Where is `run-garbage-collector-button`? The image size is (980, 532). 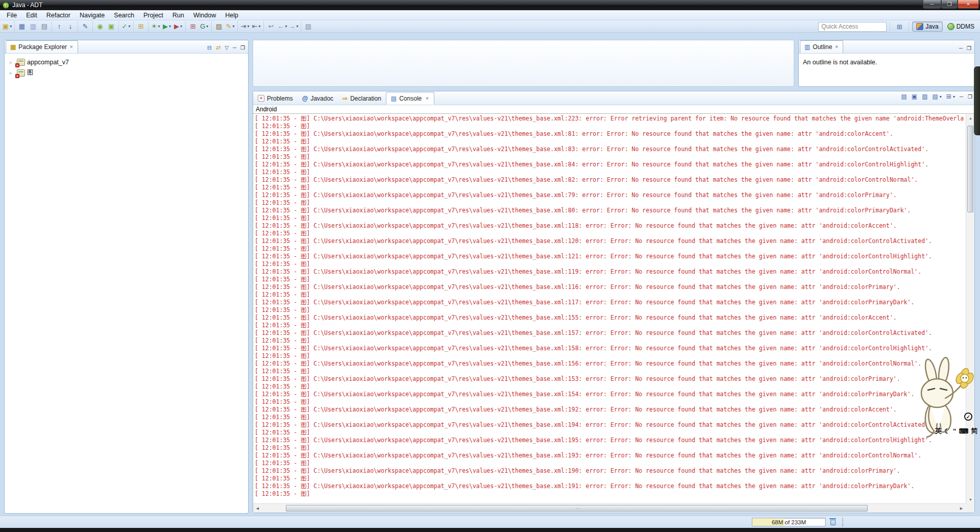
run-garbage-collector-button is located at coordinates (833, 522).